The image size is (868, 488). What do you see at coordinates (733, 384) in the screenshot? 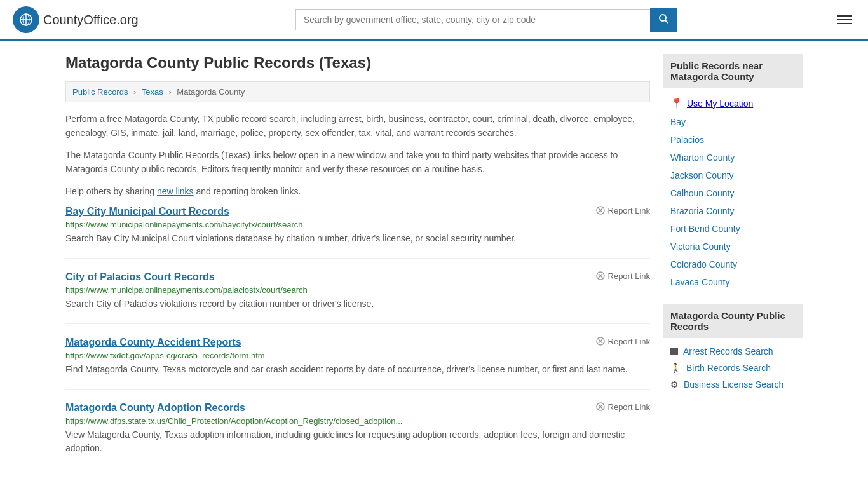
I see `record-link: Business License Search` at bounding box center [733, 384].